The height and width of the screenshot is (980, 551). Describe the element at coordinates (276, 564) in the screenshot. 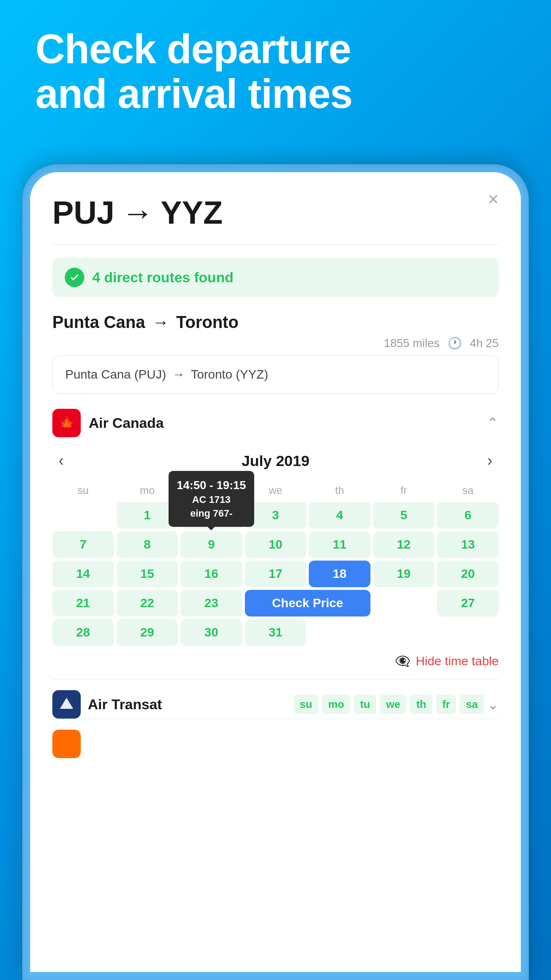

I see `calendar-grid: su mo tu we th fr sa 1 2 3 4 5 6` at that location.